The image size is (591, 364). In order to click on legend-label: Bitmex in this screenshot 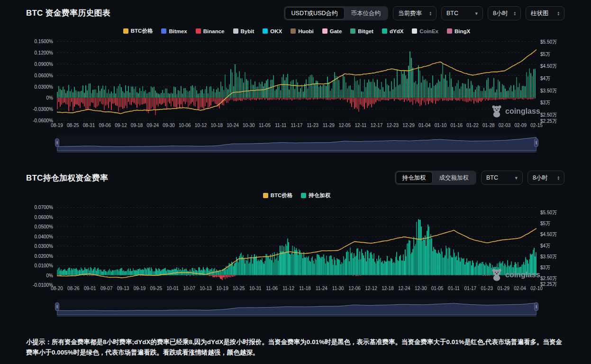, I will do `click(178, 31)`.